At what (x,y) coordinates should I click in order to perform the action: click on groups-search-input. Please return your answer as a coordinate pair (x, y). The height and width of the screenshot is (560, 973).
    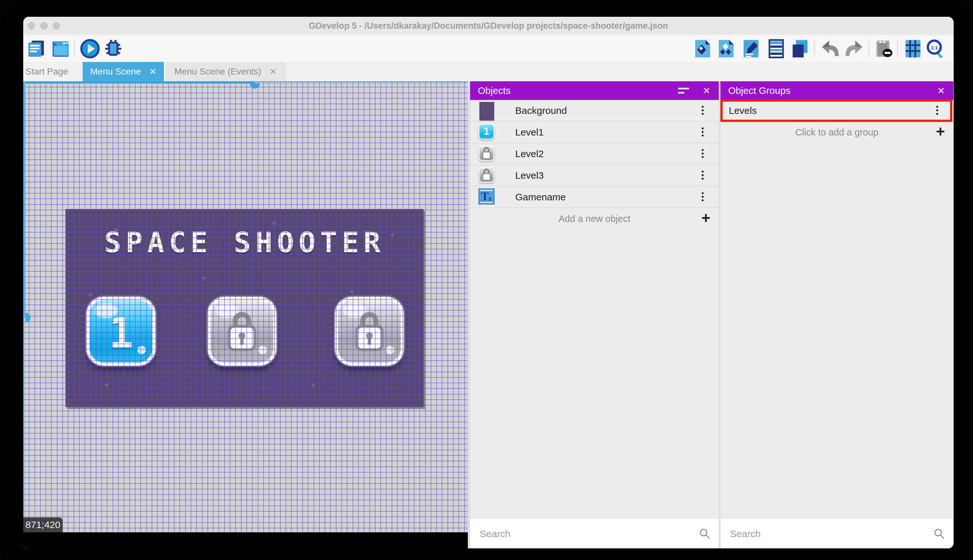
    Looking at the image, I should click on (811, 534).